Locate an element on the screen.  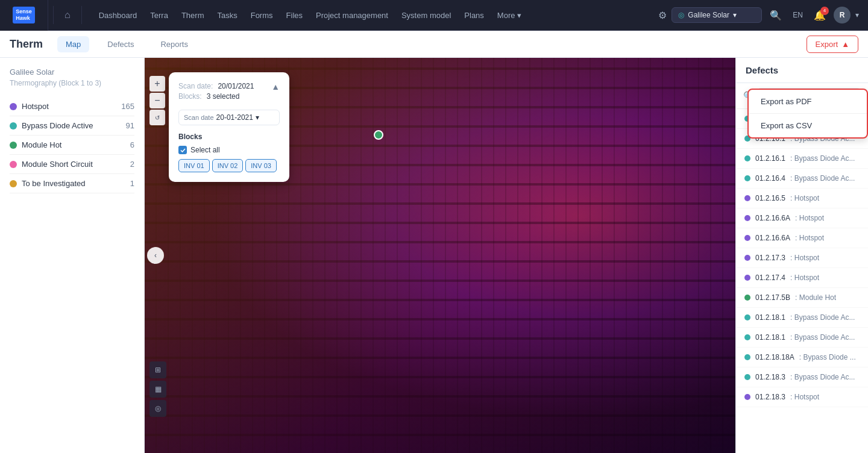
defect-id: 01.2.16.4 is located at coordinates (770, 178).